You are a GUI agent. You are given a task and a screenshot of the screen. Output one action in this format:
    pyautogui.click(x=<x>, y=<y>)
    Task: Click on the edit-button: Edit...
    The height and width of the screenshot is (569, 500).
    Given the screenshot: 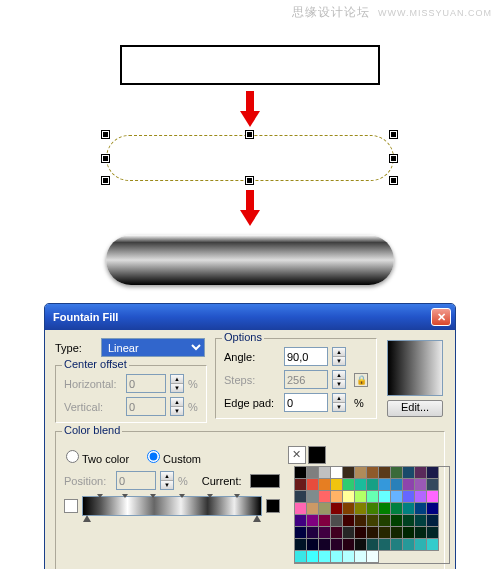 What is the action you would take?
    pyautogui.click(x=415, y=408)
    